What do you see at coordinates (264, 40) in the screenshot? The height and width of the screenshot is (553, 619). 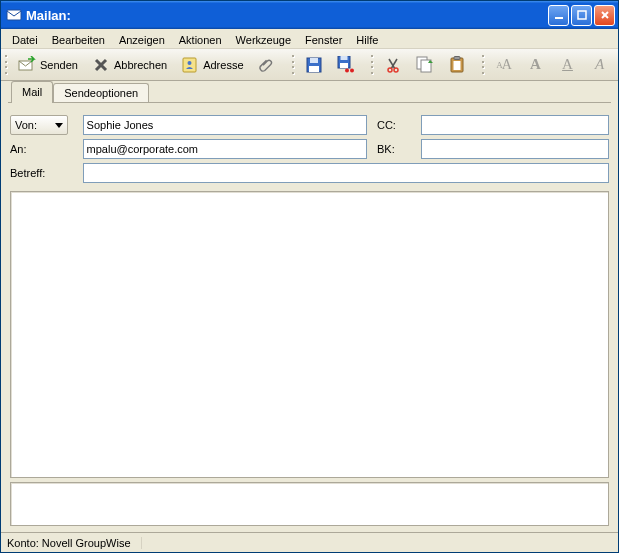 I see `menu-werkzeuge: Werkzeuge` at bounding box center [264, 40].